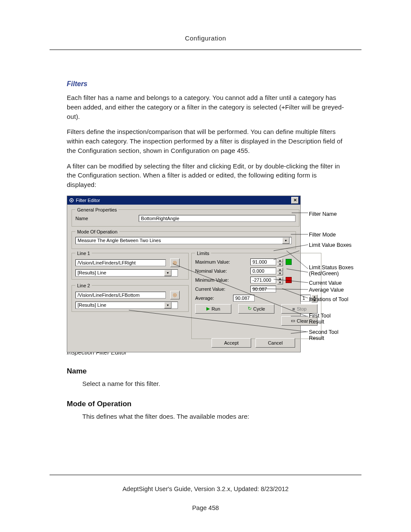  I want to click on close-icon: ✕, so click(295, 200).